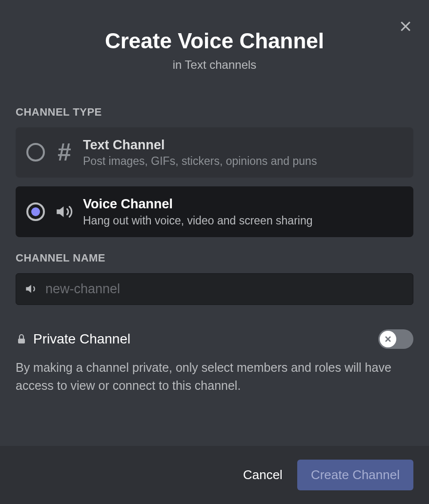  I want to click on channel-type-label: CHANNEL TYPE, so click(215, 112).